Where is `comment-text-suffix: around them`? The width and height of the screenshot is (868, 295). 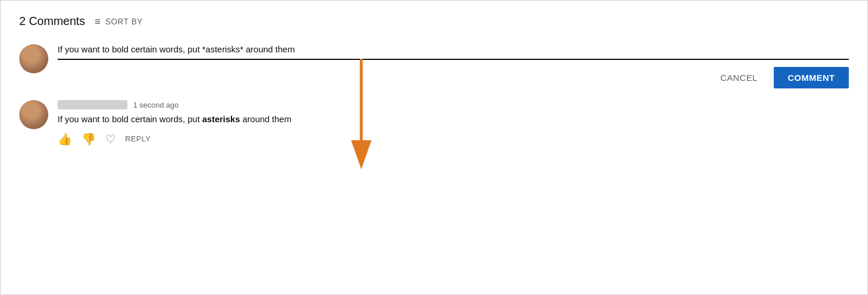
comment-text-suffix: around them is located at coordinates (266, 119).